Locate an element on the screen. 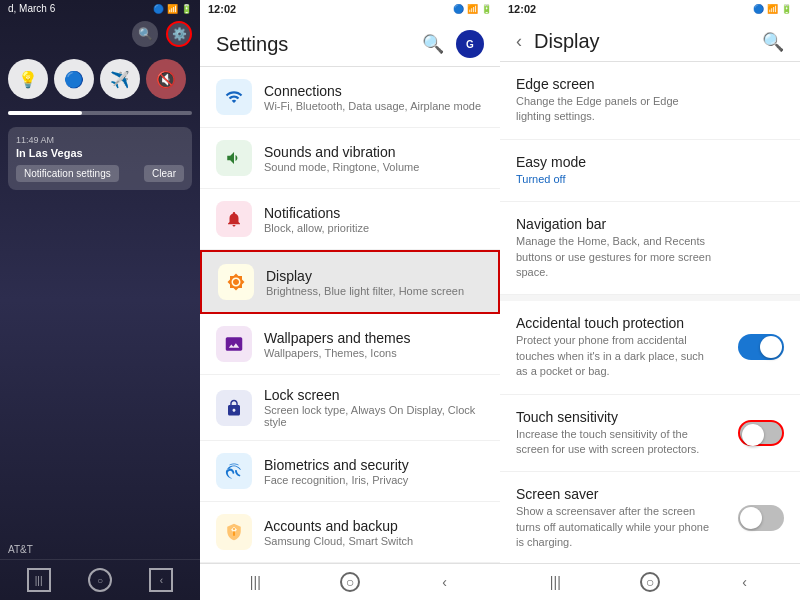  status-icons-right: 🔵 📶 🔋 is located at coordinates (772, 9).